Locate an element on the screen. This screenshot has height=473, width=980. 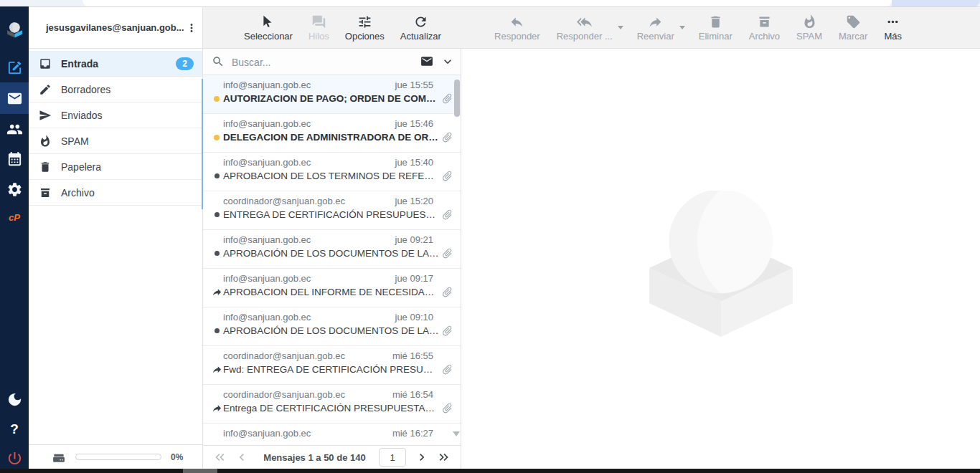
moon-icon is located at coordinates (14, 400).